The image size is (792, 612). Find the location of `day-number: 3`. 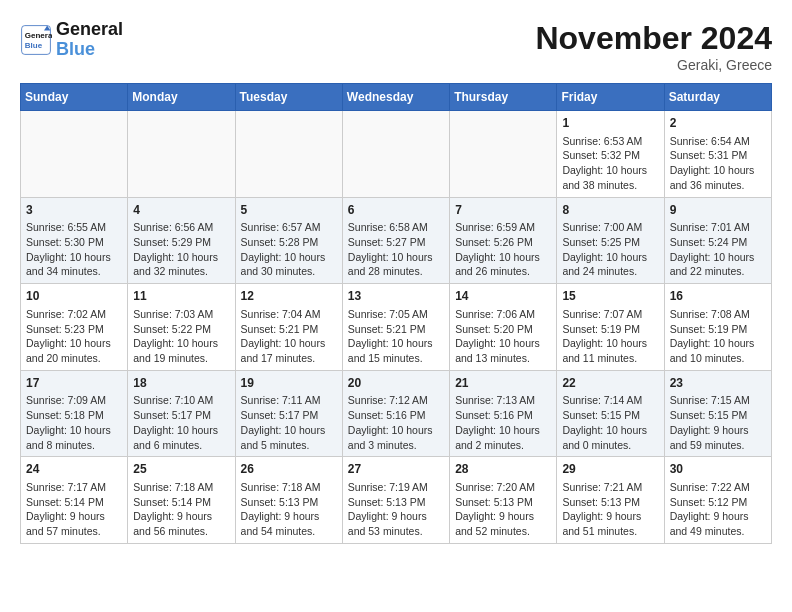

day-number: 3 is located at coordinates (74, 210).